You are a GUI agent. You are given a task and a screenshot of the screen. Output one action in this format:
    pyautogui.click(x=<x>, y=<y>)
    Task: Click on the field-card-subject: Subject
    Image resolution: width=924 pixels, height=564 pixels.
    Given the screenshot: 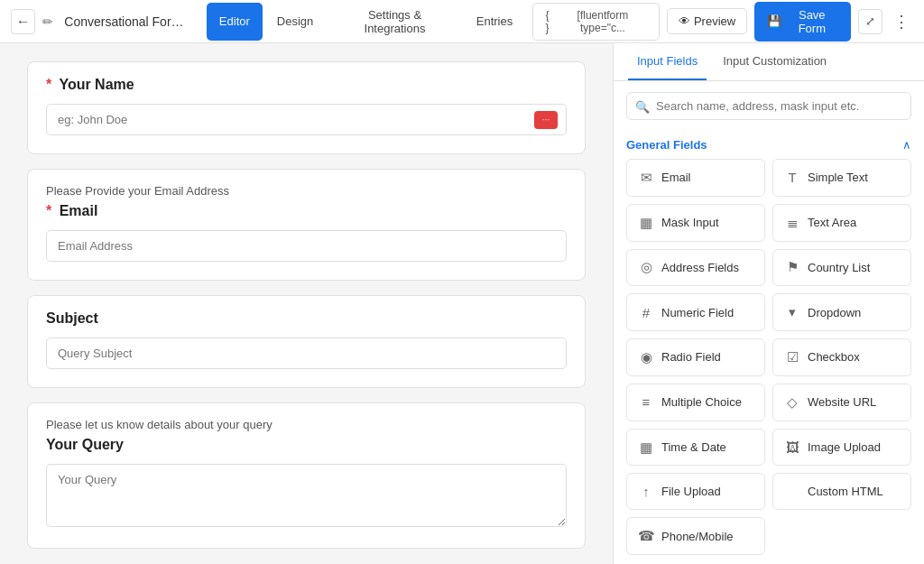 What is the action you would take?
    pyautogui.click(x=307, y=341)
    